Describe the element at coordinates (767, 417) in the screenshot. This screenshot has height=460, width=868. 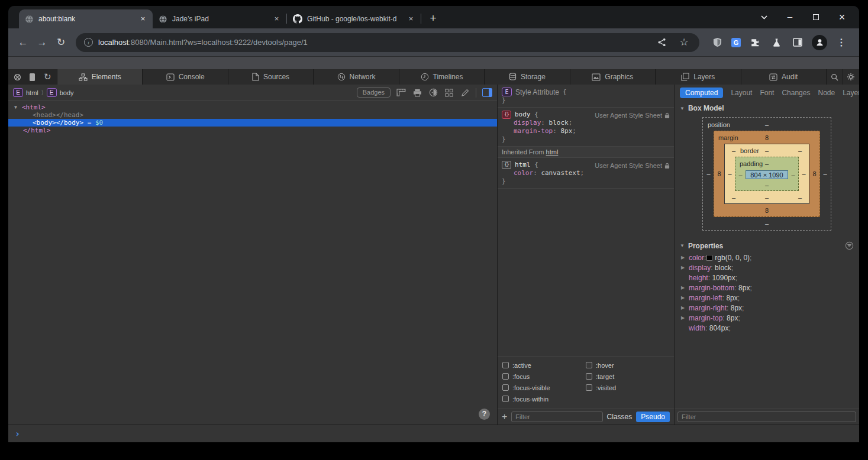
I see `computed-filter-input` at that location.